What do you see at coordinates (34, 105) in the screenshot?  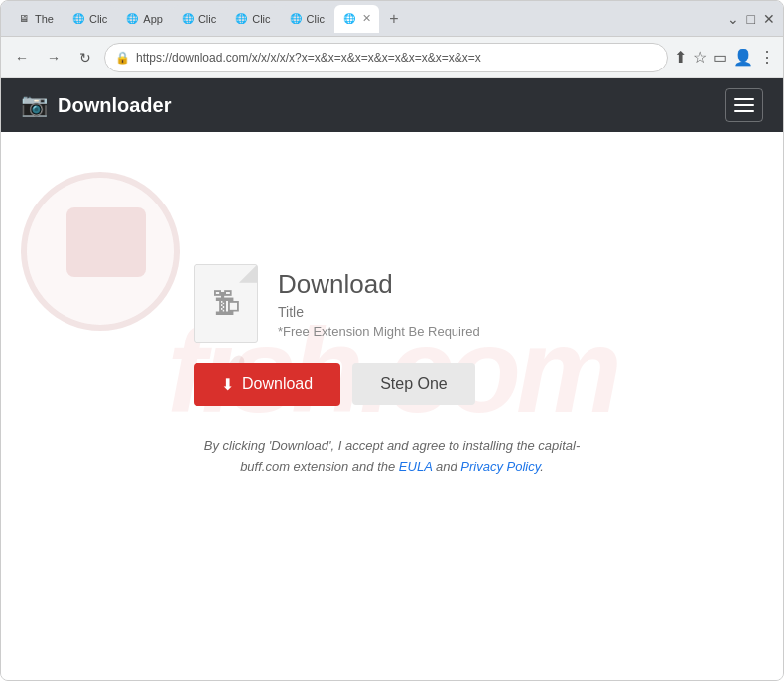 I see `brand-camera-icon: 📷` at bounding box center [34, 105].